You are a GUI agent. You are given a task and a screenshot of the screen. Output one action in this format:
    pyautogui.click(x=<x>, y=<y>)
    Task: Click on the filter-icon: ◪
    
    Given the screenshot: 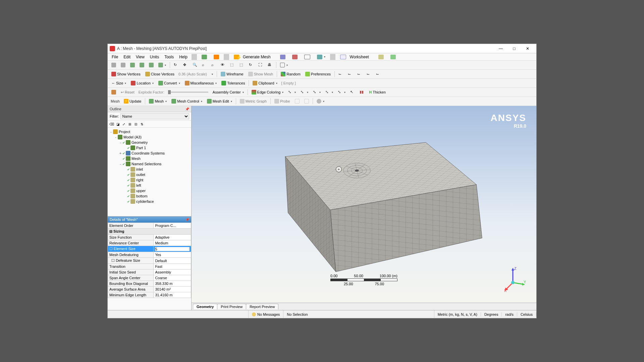 What is the action you would take?
    pyautogui.click(x=118, y=124)
    